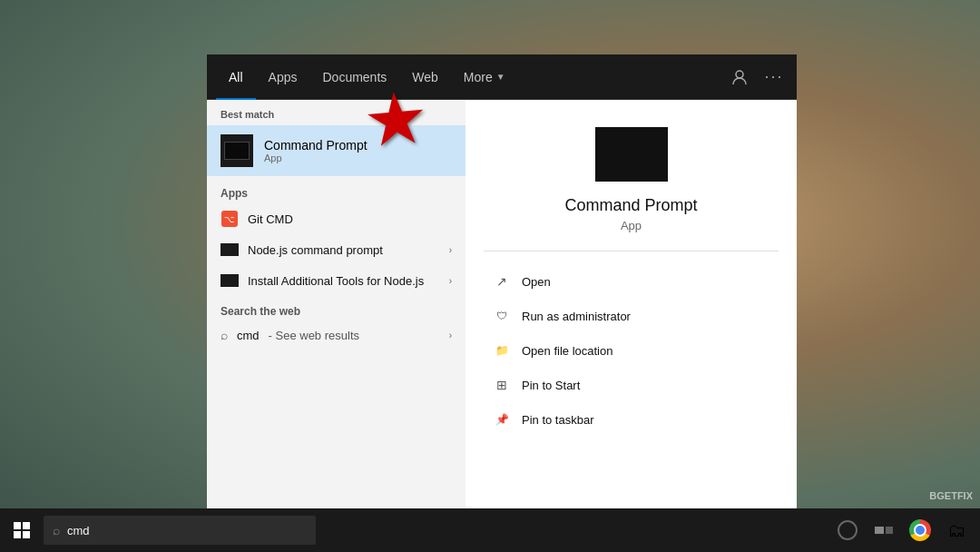  I want to click on detail-divider, so click(632, 251).